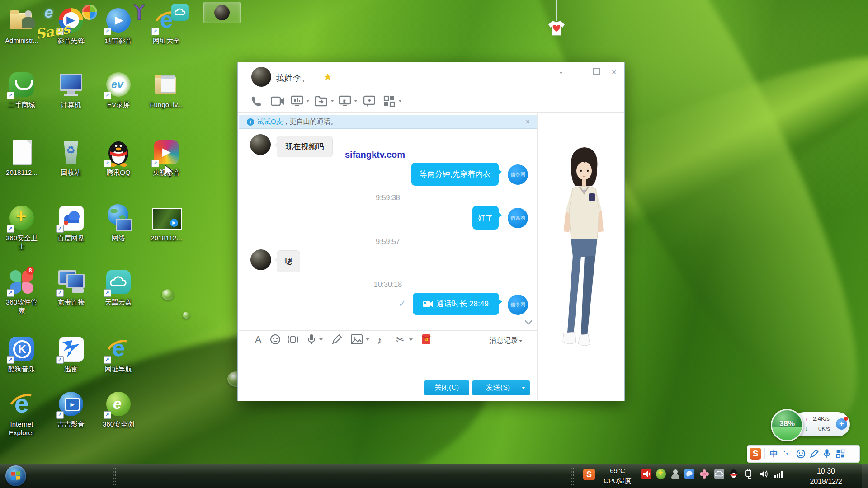 This screenshot has width=868, height=488. Describe the element at coordinates (357, 340) in the screenshot. I see `image-icon` at that location.